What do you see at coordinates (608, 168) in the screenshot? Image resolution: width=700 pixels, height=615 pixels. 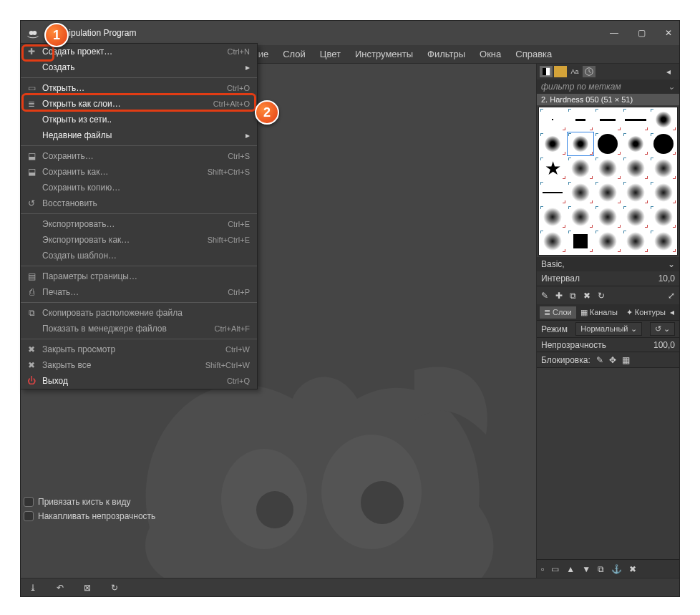 I see `brush-grain1` at bounding box center [608, 168].